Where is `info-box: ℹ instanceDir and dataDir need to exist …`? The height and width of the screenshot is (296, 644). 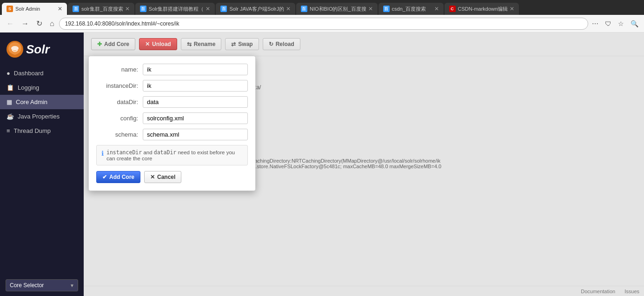
info-box: ℹ instanceDir and dataDir need to exist … is located at coordinates (172, 155).